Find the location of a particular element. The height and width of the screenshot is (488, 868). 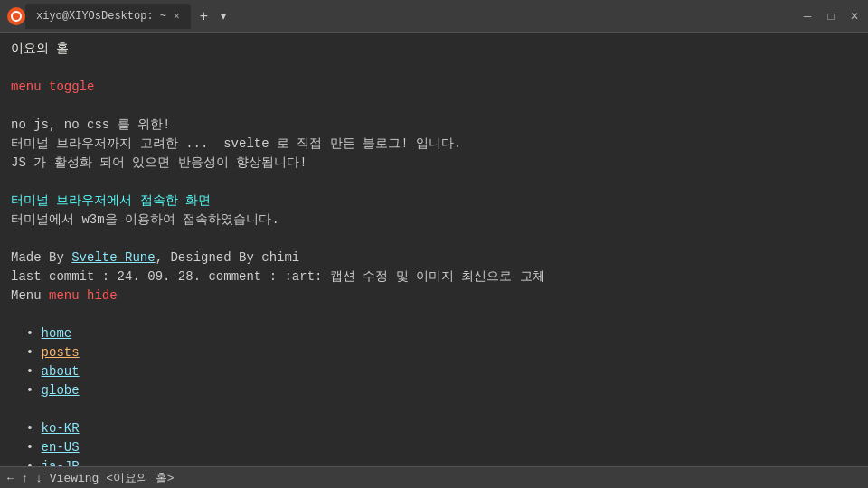

tab-dropdown-button: ▾ is located at coordinates (223, 16).